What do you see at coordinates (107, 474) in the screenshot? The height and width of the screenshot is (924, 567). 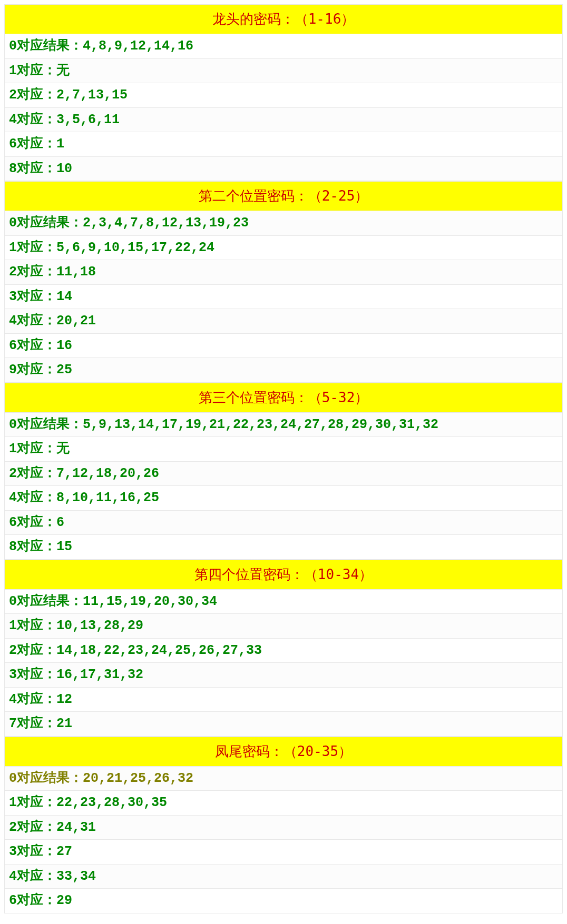 I see `row-value: 7,12,18,20,26` at bounding box center [107, 474].